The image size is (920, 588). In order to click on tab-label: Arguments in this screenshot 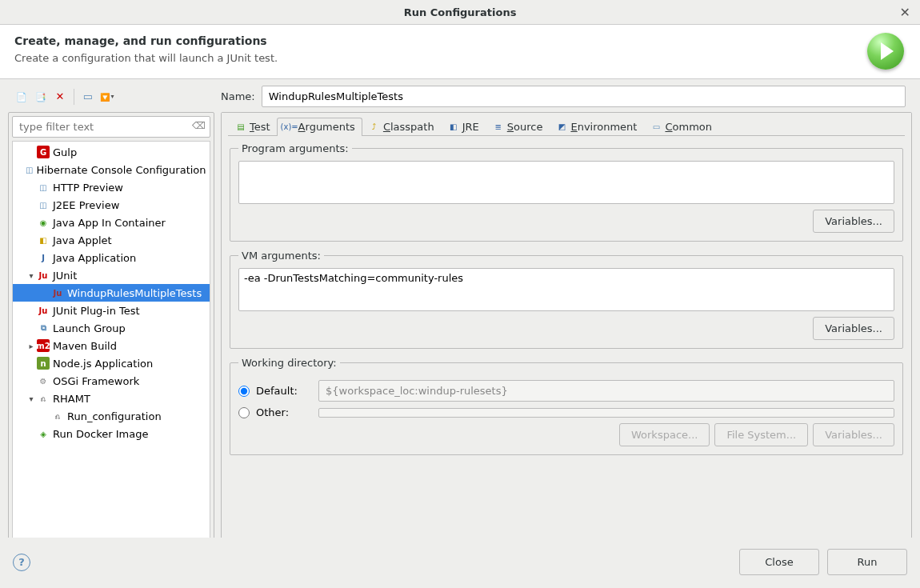, I will do `click(326, 126)`.